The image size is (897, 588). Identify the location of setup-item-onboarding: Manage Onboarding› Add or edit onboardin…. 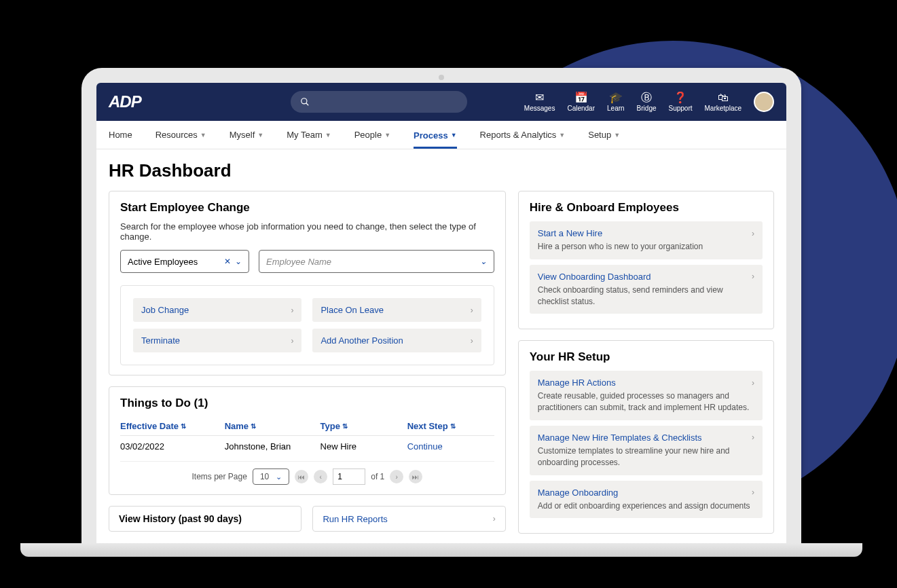
(646, 500).